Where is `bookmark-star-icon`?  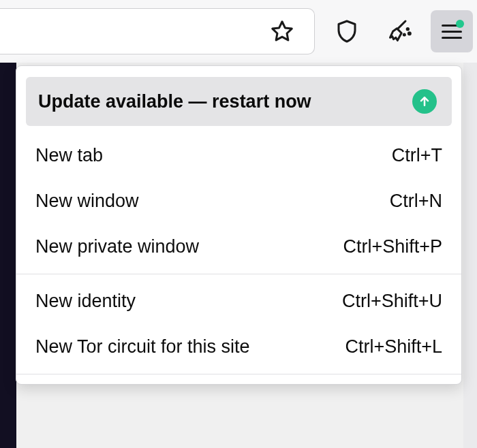
bookmark-star-icon is located at coordinates (282, 31).